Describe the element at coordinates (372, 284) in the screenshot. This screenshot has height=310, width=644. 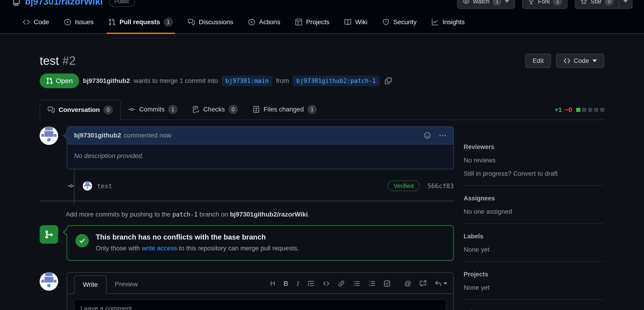
I see `list-ordered-icon: 12` at that location.